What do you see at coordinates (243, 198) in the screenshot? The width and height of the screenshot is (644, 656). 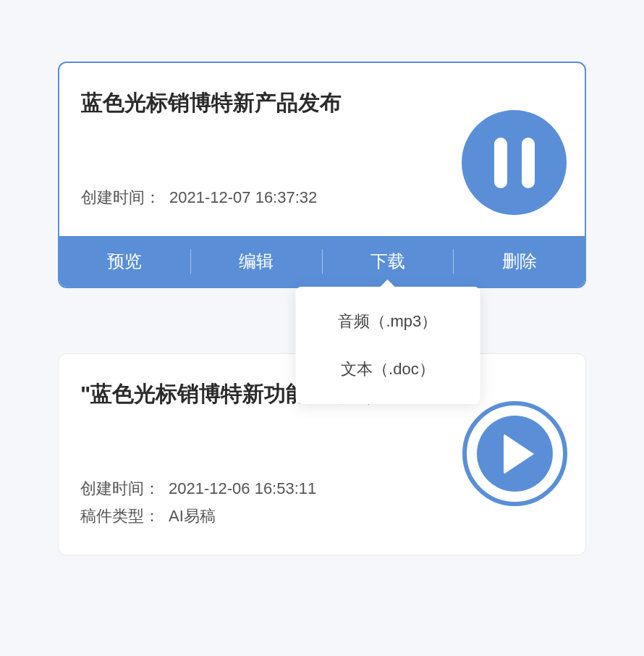 I see `created-value: 2021-12-07 16:37:32` at bounding box center [243, 198].